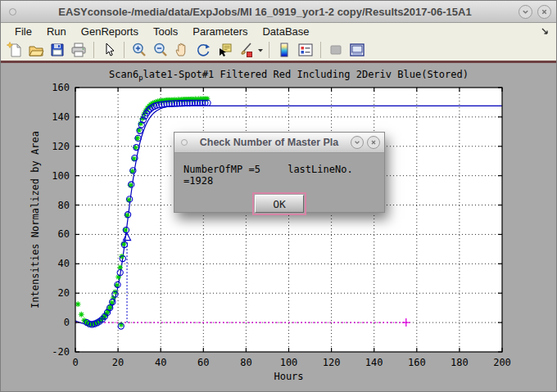 This screenshot has width=557, height=392. What do you see at coordinates (285, 31) in the screenshot?
I see `menu-database: DataBase` at bounding box center [285, 31].